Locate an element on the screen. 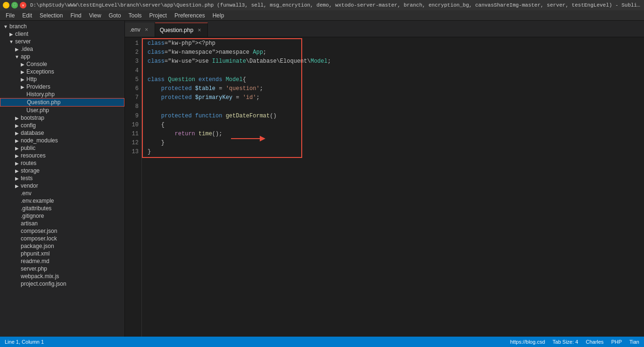 The height and width of the screenshot is (347, 644). menu-item-goto: Goto is located at coordinates (115, 16).